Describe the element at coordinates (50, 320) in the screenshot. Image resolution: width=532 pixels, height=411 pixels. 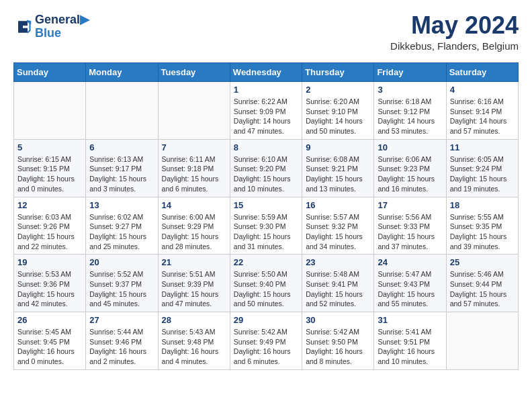
I see `day-number: 26` at that location.